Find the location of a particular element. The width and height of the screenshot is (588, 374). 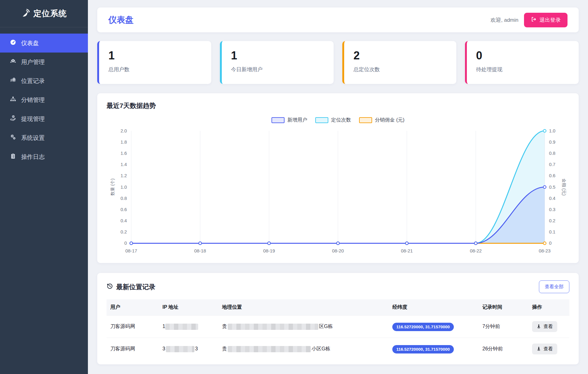

col-geo: 地理位置 is located at coordinates (303, 307).